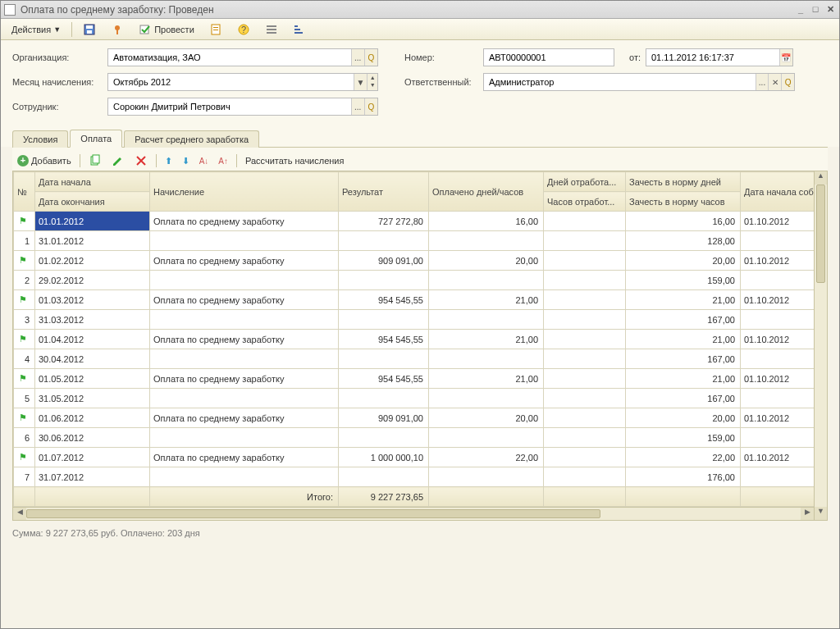  I want to click on cell-result: 909 091,00, so click(384, 261).